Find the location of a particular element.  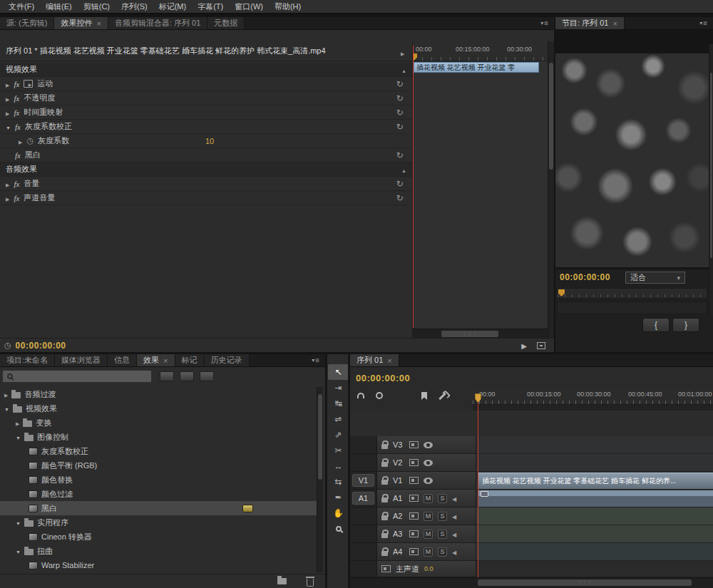

audio-effects-section: 音频效果 is located at coordinates (206, 170).